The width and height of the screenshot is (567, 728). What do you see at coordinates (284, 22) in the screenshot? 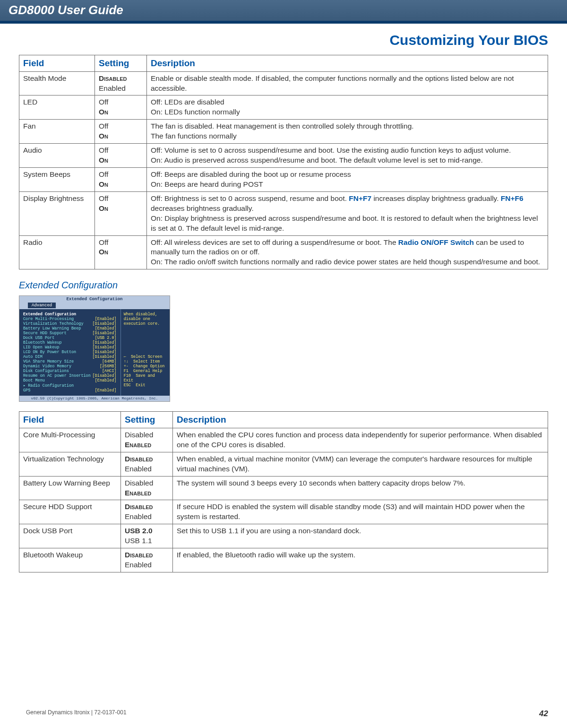
I see `header-rule` at bounding box center [284, 22].